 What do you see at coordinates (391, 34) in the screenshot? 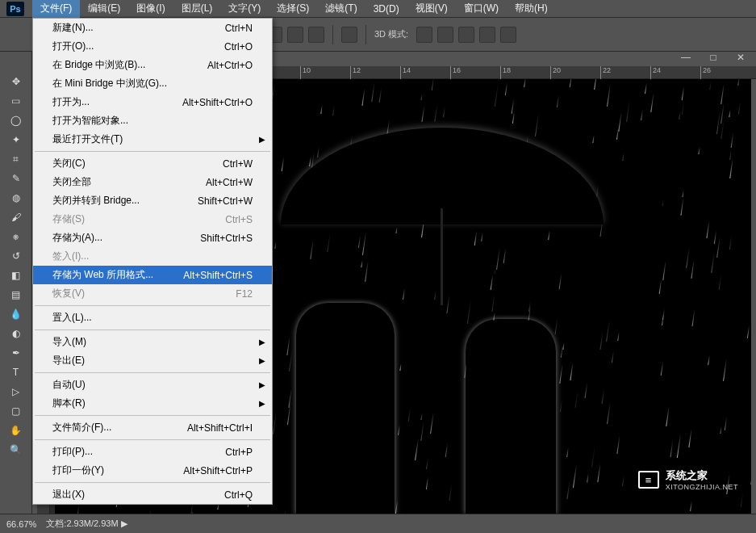
I see `mode-label: 3D 模式:` at bounding box center [391, 34].